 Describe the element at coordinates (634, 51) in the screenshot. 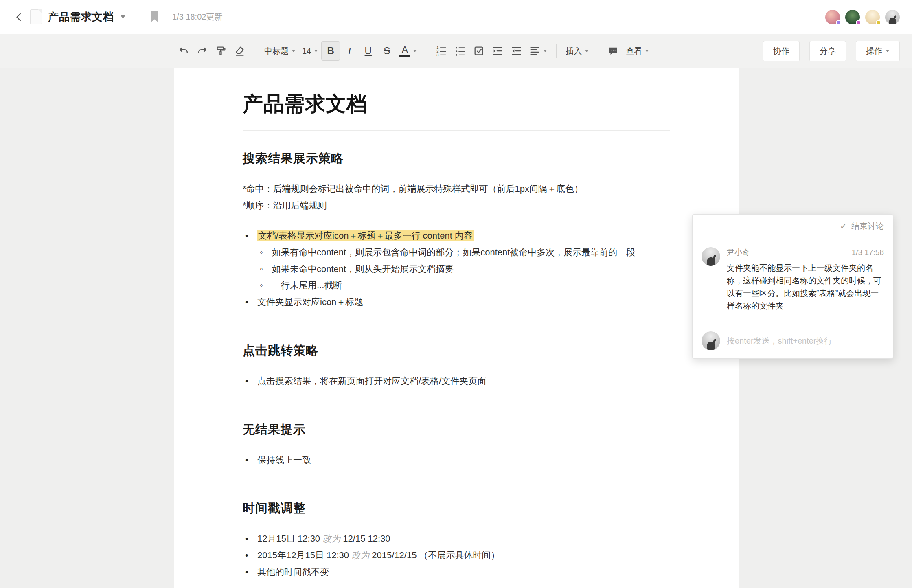

I see `view-label: 查看` at that location.